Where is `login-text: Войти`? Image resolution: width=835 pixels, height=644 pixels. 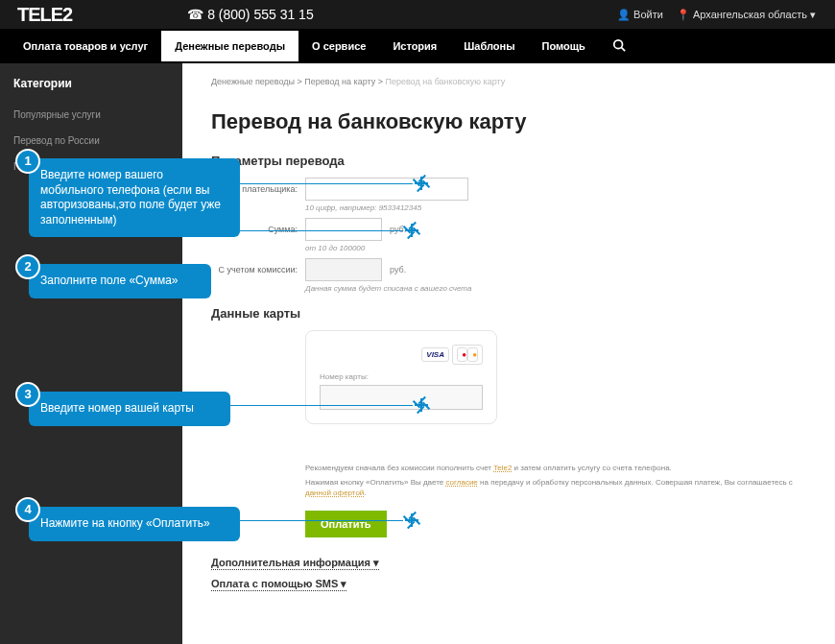 login-text: Войти is located at coordinates (649, 14).